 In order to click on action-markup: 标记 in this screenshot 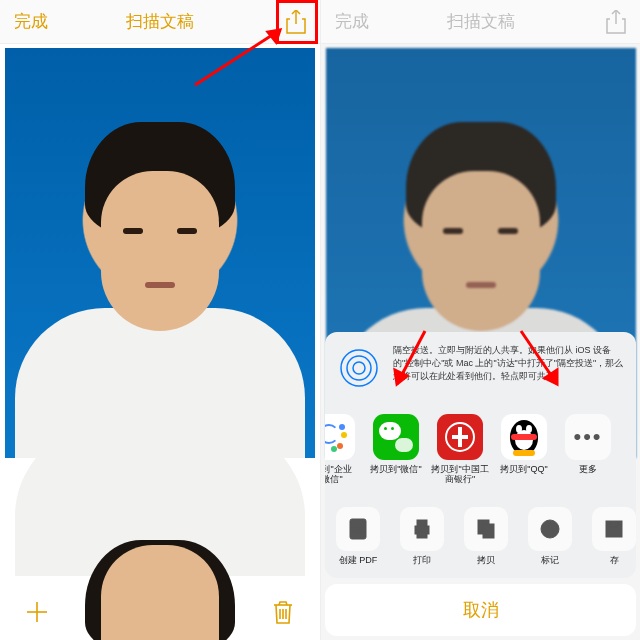, I will do `click(550, 536)`.